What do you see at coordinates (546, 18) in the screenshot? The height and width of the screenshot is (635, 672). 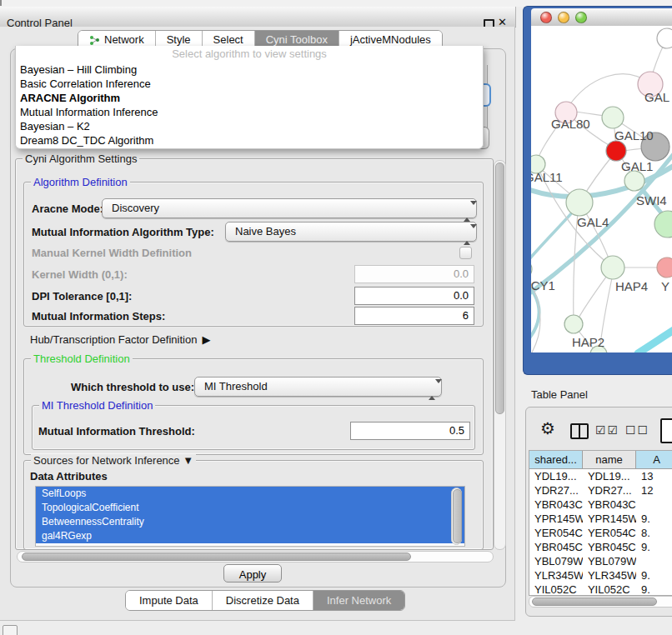 I see `traffic-light-close` at bounding box center [546, 18].